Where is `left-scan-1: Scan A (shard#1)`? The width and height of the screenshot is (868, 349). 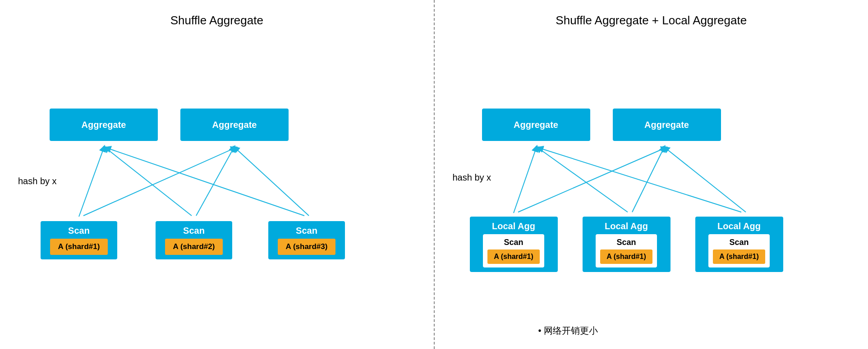 left-scan-1: Scan A (shard#1) is located at coordinates (79, 240).